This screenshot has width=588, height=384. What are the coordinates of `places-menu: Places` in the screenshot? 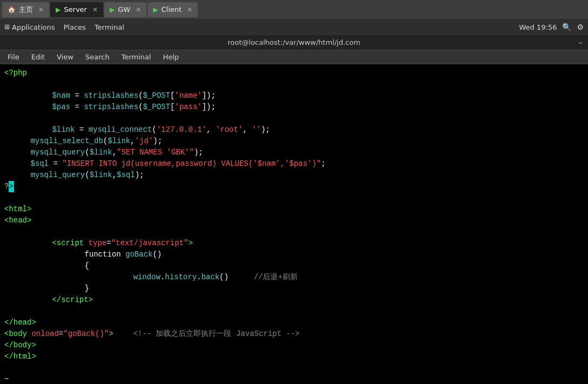 It's located at (75, 27).